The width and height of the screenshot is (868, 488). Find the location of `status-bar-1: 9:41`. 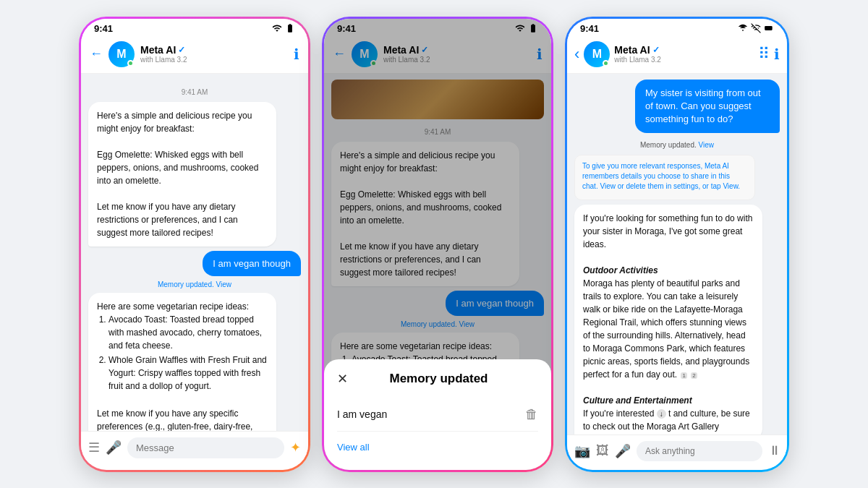

status-bar-1: 9:41 is located at coordinates (195, 27).